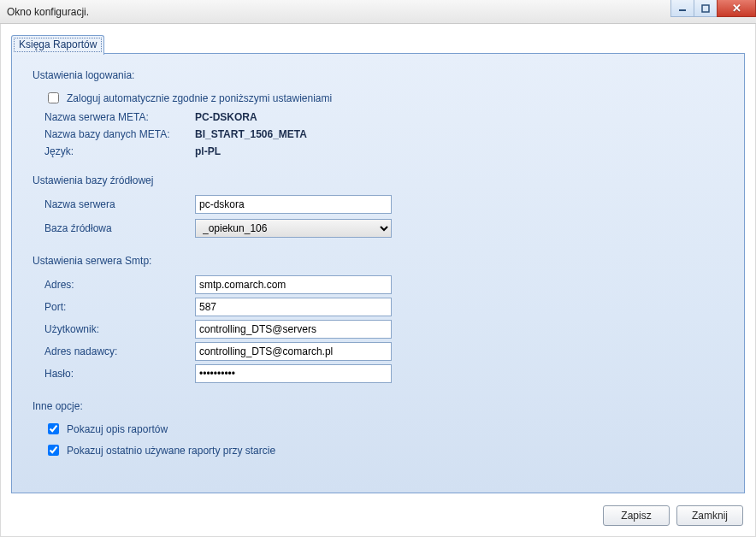 This screenshot has height=537, width=756. Describe the element at coordinates (226, 117) in the screenshot. I see `meta-server-value: PC-DSKORA` at that location.